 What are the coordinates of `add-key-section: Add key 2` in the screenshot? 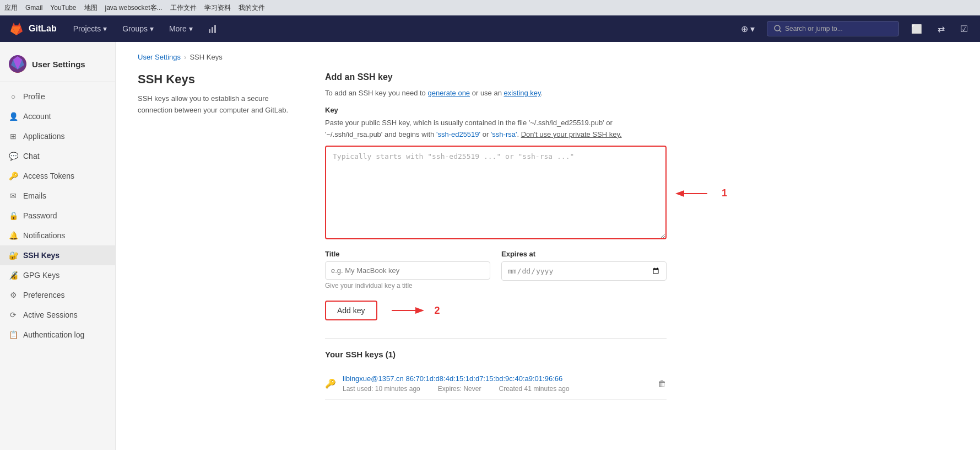 It's located at (496, 310).